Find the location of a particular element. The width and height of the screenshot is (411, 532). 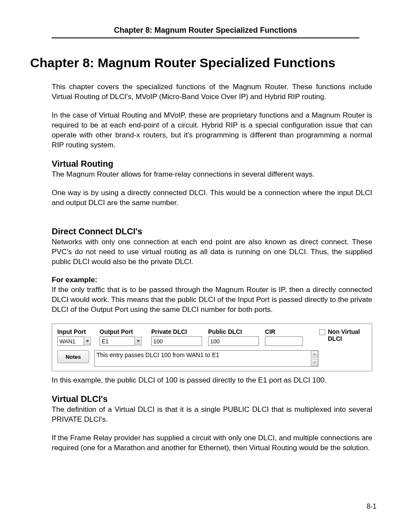

non-virtual-dlci-label: Non Virtual DLCI is located at coordinates (347, 335).